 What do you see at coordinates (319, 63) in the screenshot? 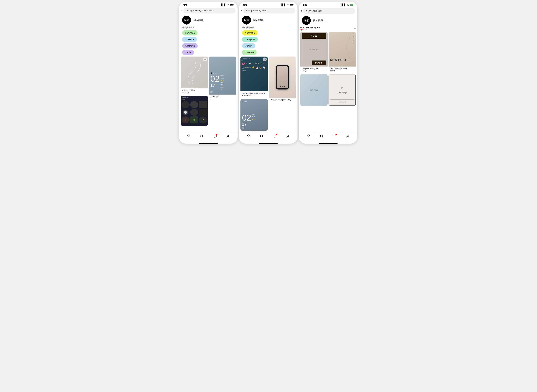
I see `template-post-text: POST` at bounding box center [319, 63].